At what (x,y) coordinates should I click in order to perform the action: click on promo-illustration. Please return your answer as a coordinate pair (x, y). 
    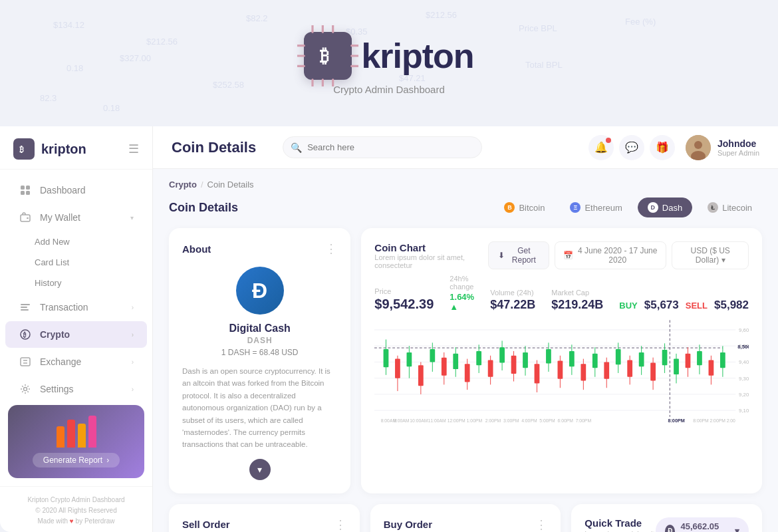
    Looking at the image, I should click on (76, 432).